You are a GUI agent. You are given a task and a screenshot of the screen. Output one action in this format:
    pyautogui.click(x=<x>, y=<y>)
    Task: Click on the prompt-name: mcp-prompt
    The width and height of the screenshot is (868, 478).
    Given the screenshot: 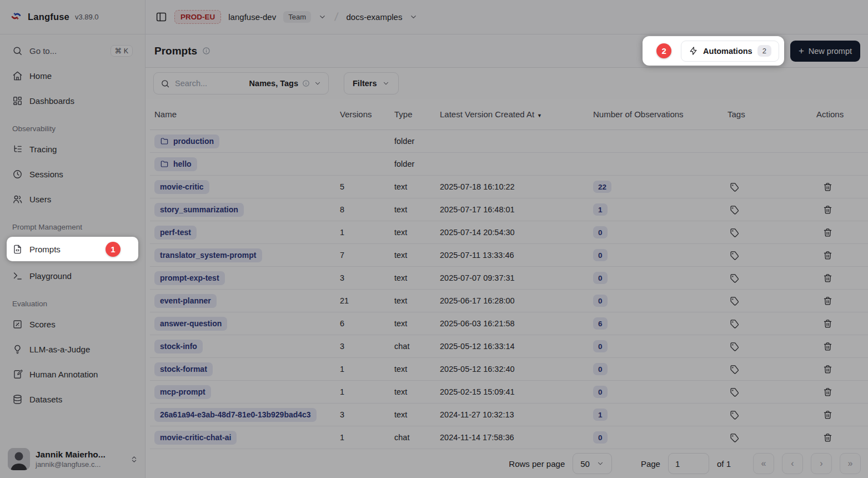 What is the action you would take?
    pyautogui.click(x=183, y=392)
    